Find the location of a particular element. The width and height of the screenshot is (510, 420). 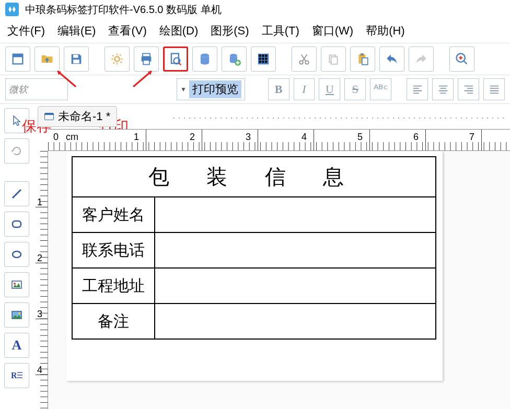

row-label: 联系电话 is located at coordinates (113, 250).